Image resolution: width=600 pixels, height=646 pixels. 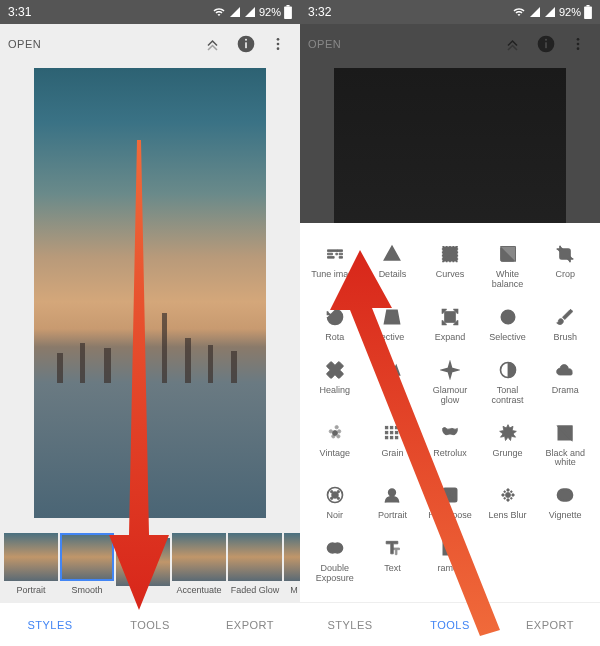 I want to click on tool-double-exposure: Double Exposure, so click(x=335, y=562).